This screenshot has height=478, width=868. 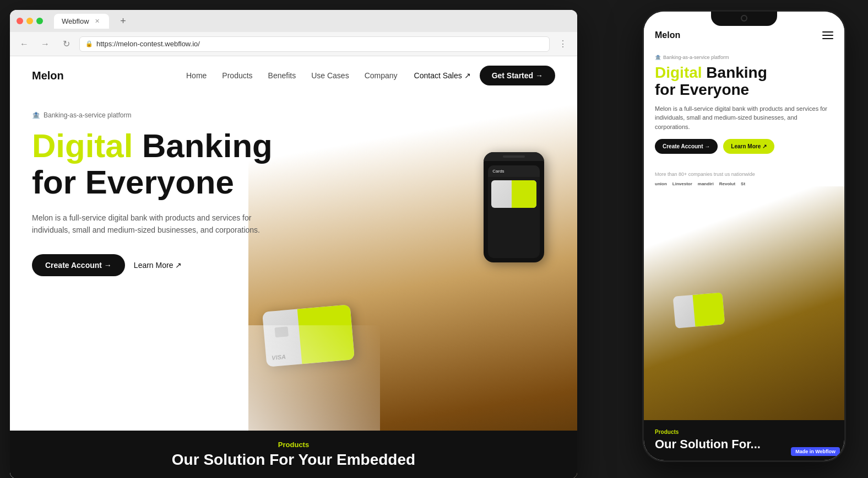 What do you see at coordinates (658, 57) in the screenshot?
I see `mobile-badge-icon: 🏦` at bounding box center [658, 57].